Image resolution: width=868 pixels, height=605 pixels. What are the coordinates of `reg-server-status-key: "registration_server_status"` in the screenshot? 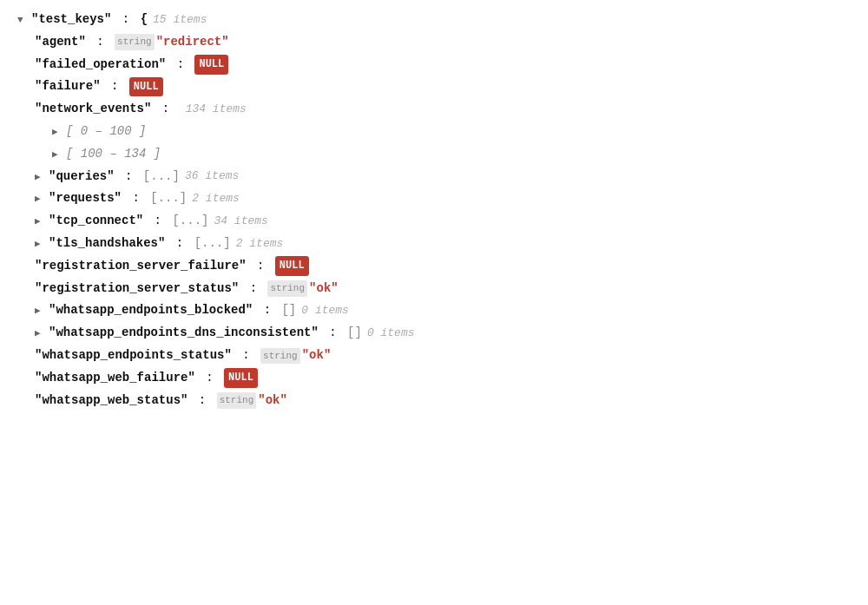 It's located at (137, 289).